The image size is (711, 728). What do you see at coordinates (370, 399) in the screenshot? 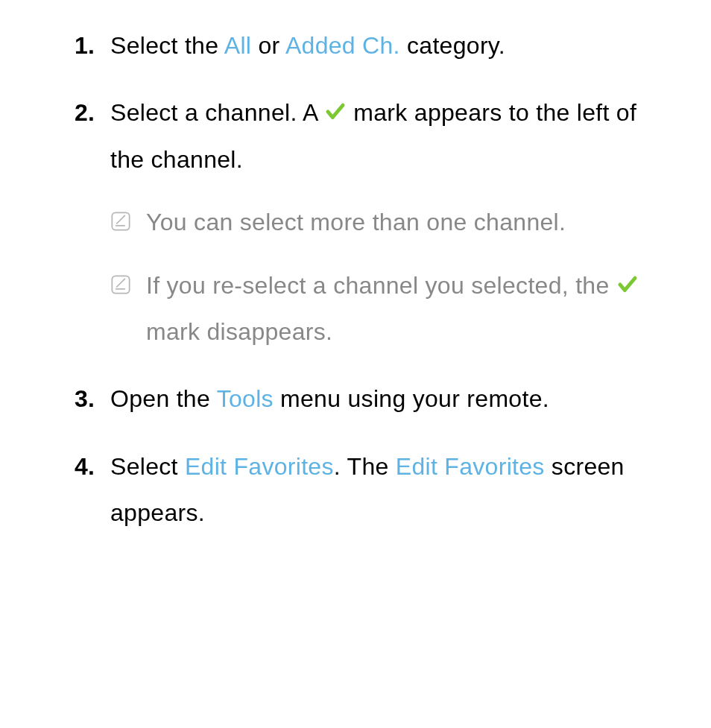
I see `instruction-step: 3.Open the Tools menu using your remote.` at bounding box center [370, 399].